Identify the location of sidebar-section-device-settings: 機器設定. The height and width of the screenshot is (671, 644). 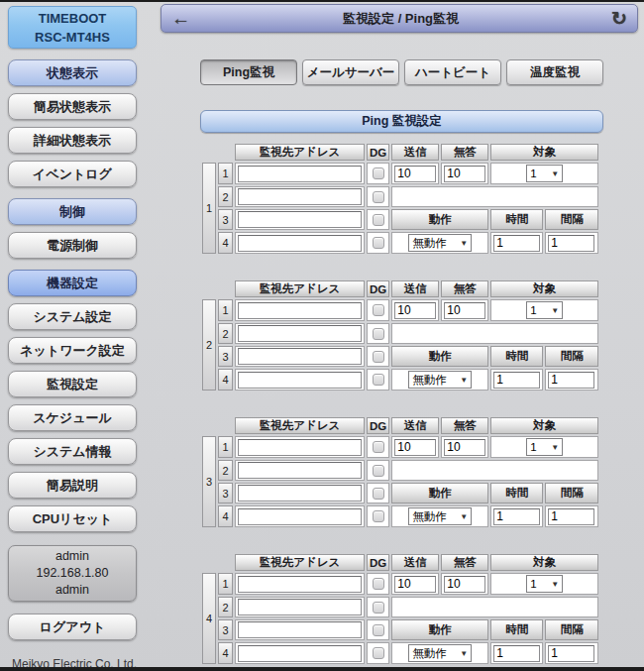
(72, 283).